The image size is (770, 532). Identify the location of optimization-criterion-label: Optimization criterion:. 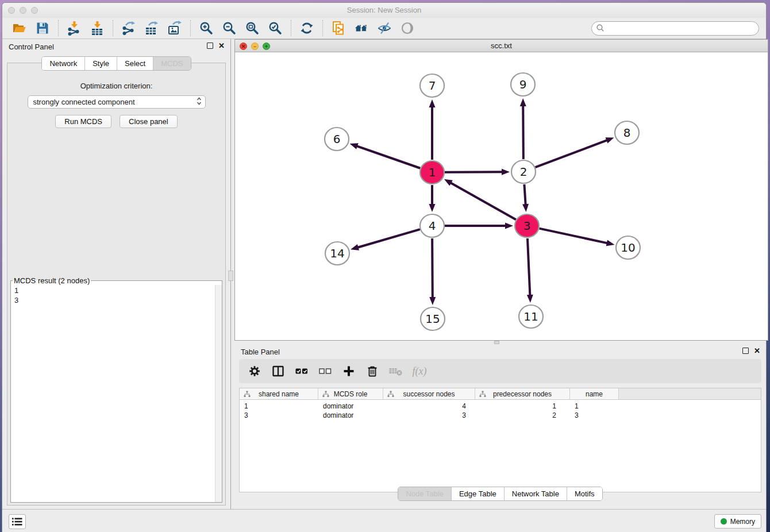
(116, 86).